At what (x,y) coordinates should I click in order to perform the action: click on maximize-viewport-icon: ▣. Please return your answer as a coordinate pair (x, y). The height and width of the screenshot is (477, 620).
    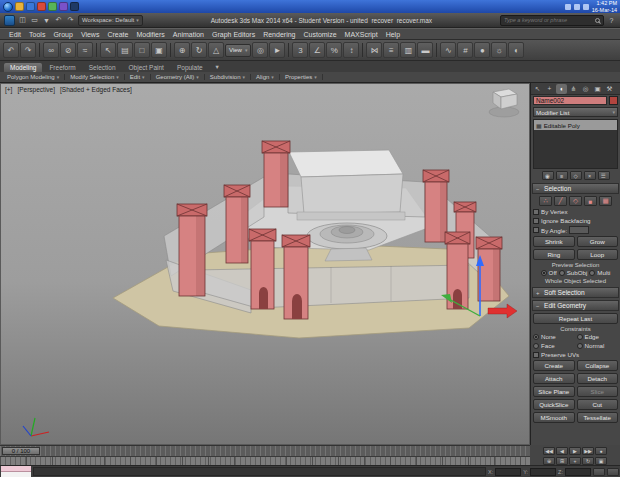
    Looking at the image, I should click on (601, 461).